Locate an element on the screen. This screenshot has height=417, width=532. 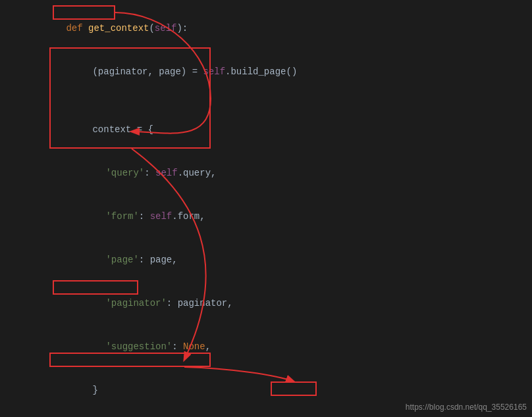
code-line-6: 'form': self.form, is located at coordinates (266, 216).